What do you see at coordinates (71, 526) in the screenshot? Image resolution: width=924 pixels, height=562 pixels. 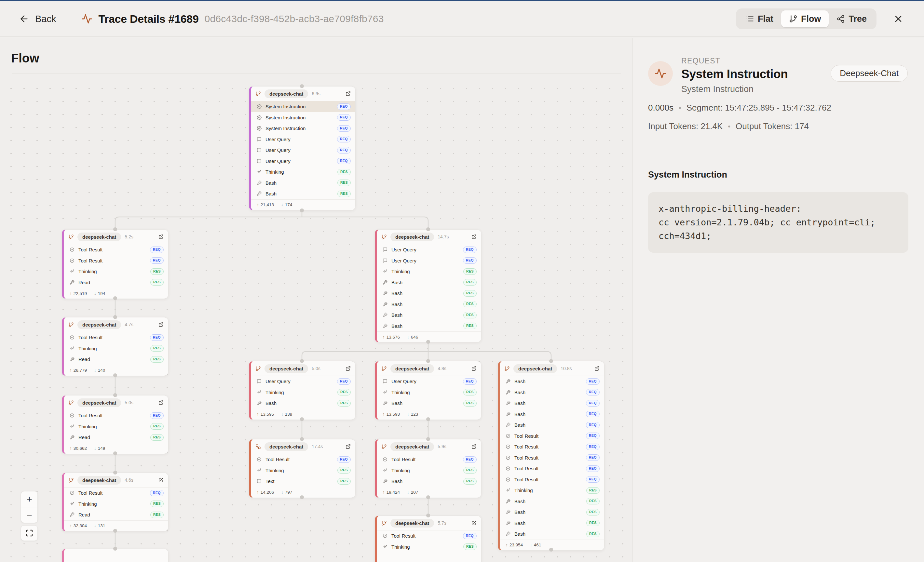 I see `arrow-up-icon: ↑` at bounding box center [71, 526].